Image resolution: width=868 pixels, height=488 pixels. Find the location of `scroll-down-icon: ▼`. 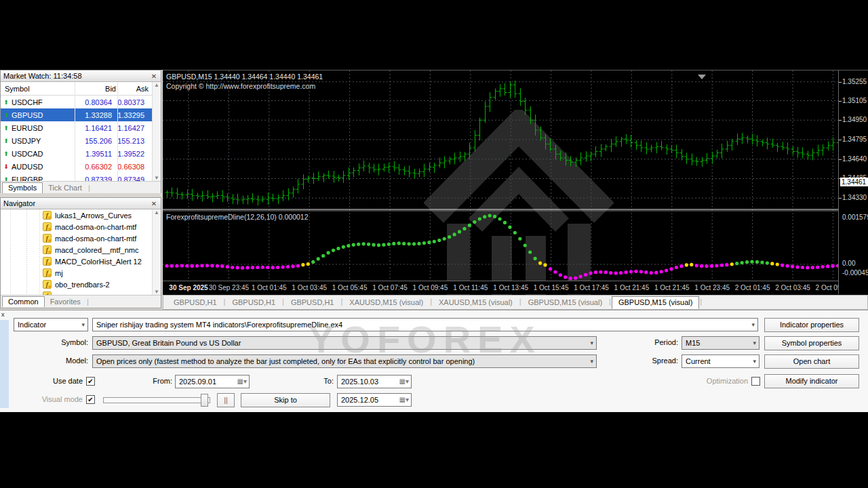

scroll-down-icon: ▼ is located at coordinates (157, 178).